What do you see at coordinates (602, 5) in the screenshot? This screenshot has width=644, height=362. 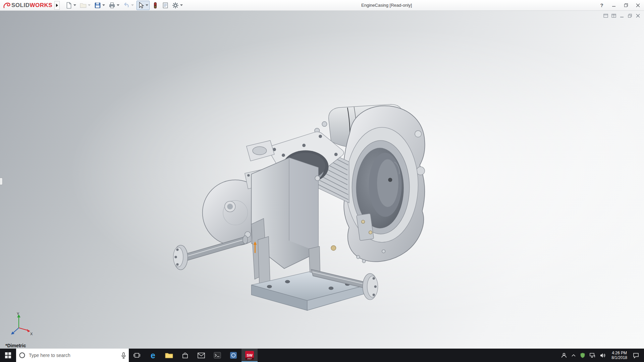 I see `help-button: ?` at bounding box center [602, 5].